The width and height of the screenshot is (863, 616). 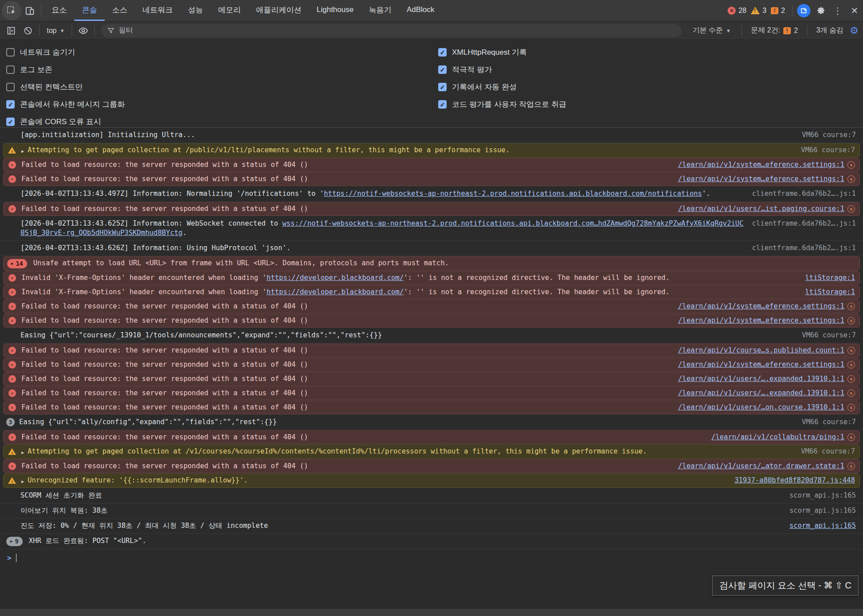 I want to click on settings-button, so click(x=821, y=11).